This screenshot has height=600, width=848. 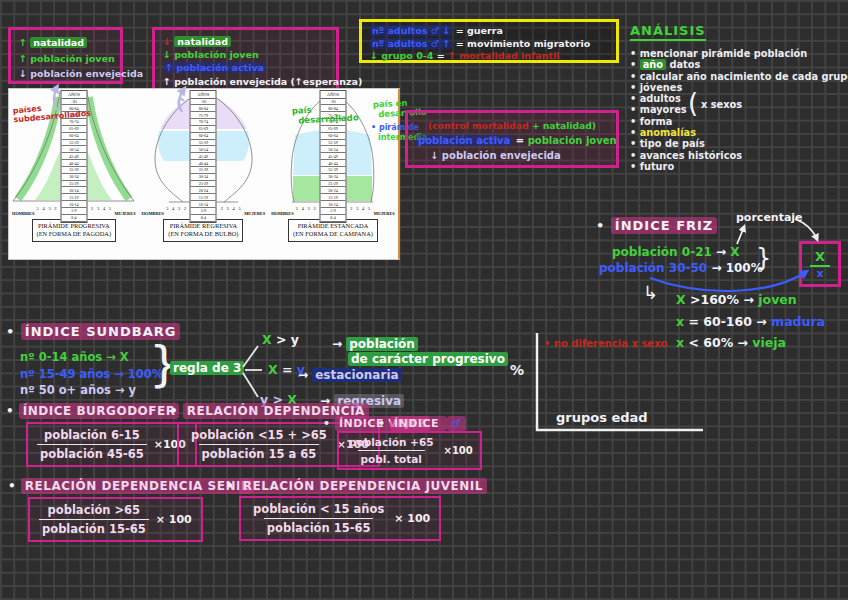 What do you see at coordinates (207, 368) in the screenshot?
I see `regla-de-3-label: regla de 3` at bounding box center [207, 368].